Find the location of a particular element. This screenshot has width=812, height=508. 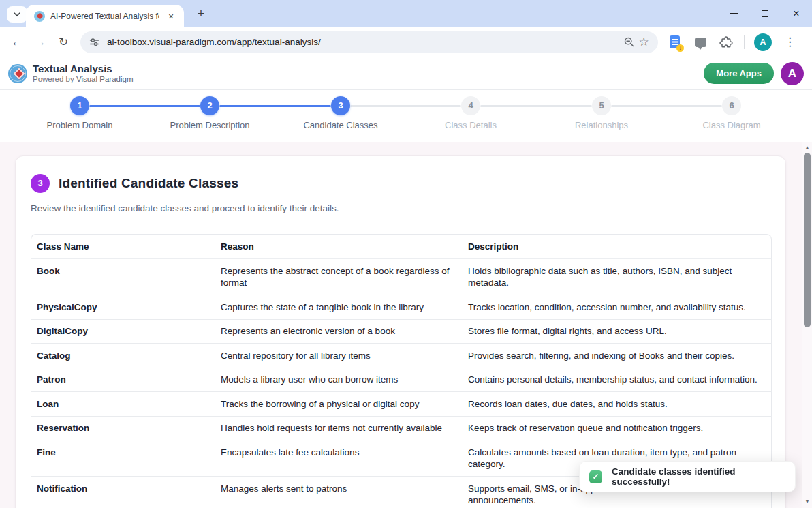

close-icon: × is located at coordinates (796, 14).